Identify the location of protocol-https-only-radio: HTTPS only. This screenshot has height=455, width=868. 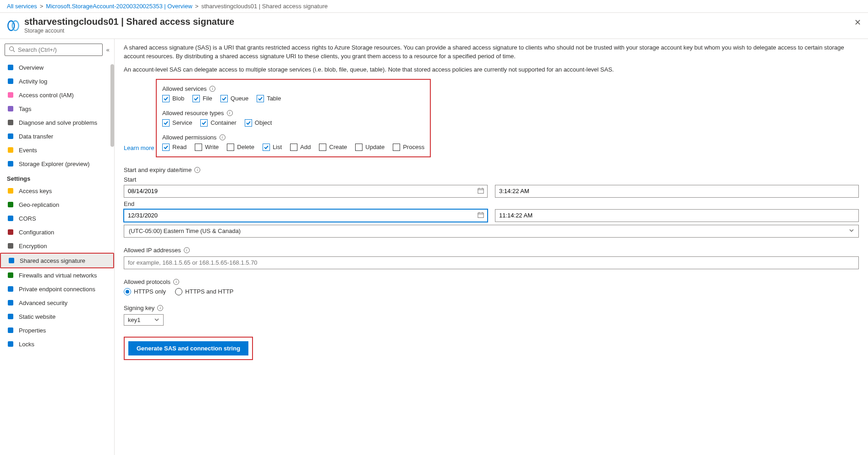
(145, 292).